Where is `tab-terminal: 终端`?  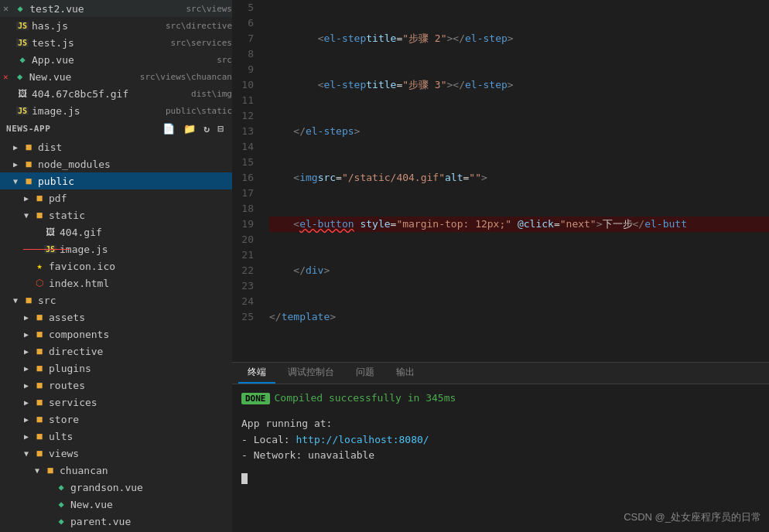
tab-terminal: 终端 is located at coordinates (257, 373).